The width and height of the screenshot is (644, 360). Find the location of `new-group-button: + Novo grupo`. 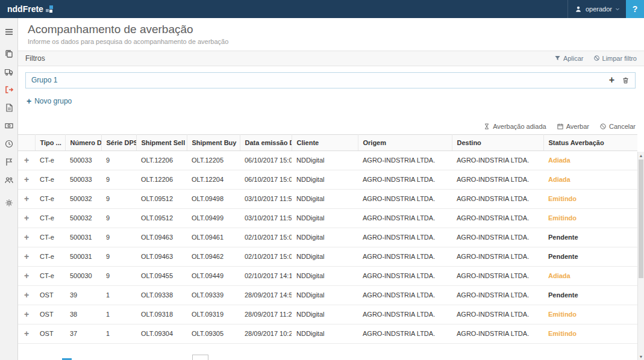

new-group-button: + Novo grupo is located at coordinates (49, 101).